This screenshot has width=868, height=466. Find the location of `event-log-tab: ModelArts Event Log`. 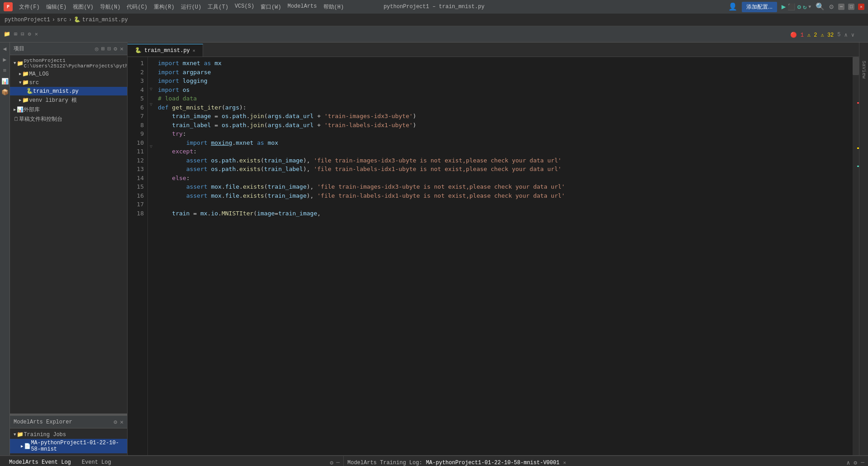

event-log-tab: ModelArts Event Log is located at coordinates (40, 462).